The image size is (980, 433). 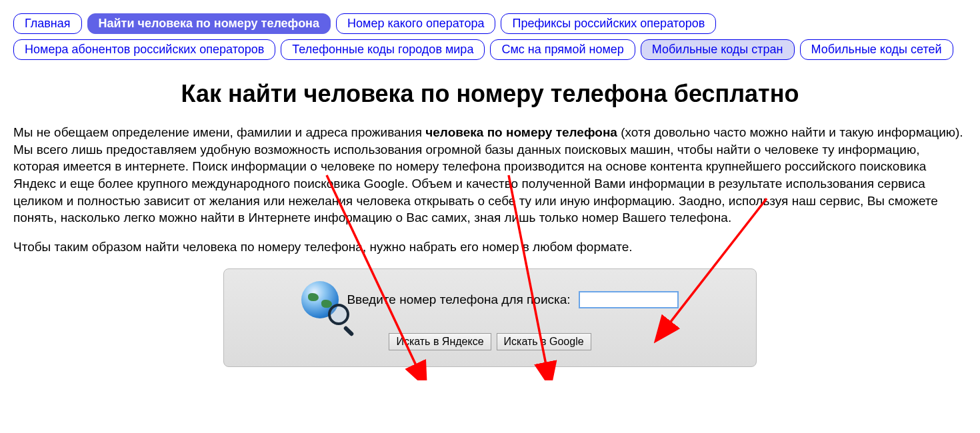 What do you see at coordinates (608, 24) in the screenshot?
I see `nav-item-prefixes: Префиксы российских операторов` at bounding box center [608, 24].